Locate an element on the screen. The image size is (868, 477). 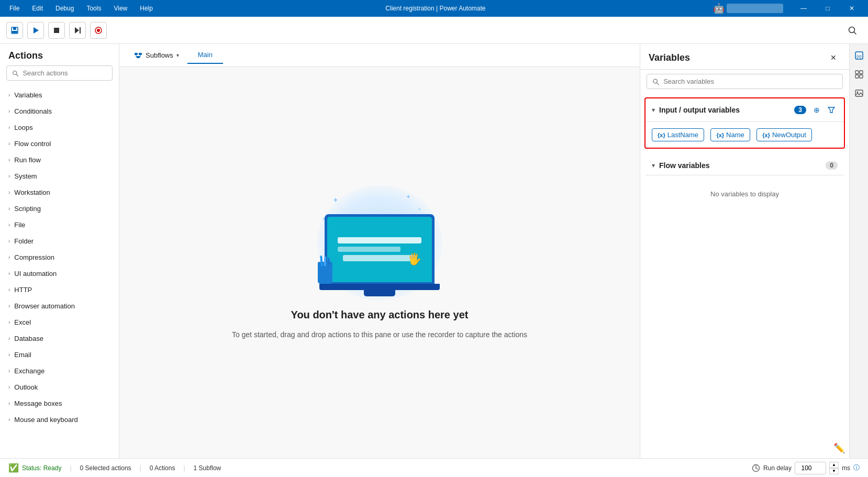
run-delay-section: Run delay ▲ ▼ ms ⓘ is located at coordinates (806, 468).